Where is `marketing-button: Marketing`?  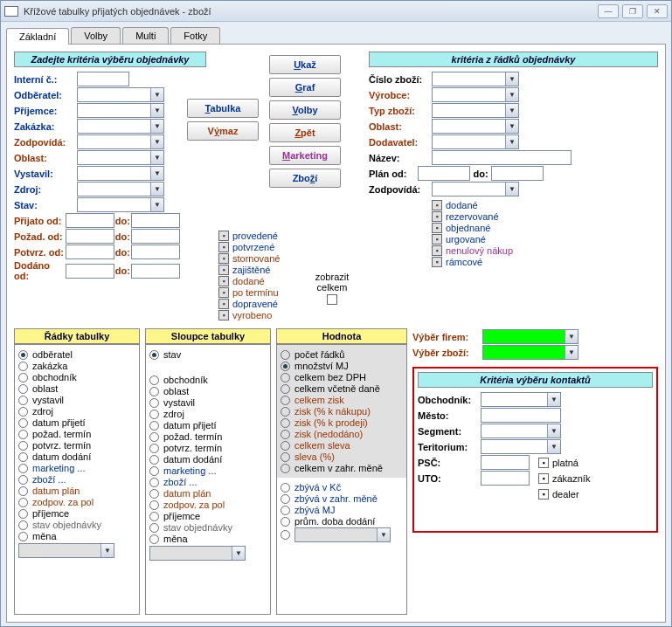
marketing-button: Marketing is located at coordinates (305, 155).